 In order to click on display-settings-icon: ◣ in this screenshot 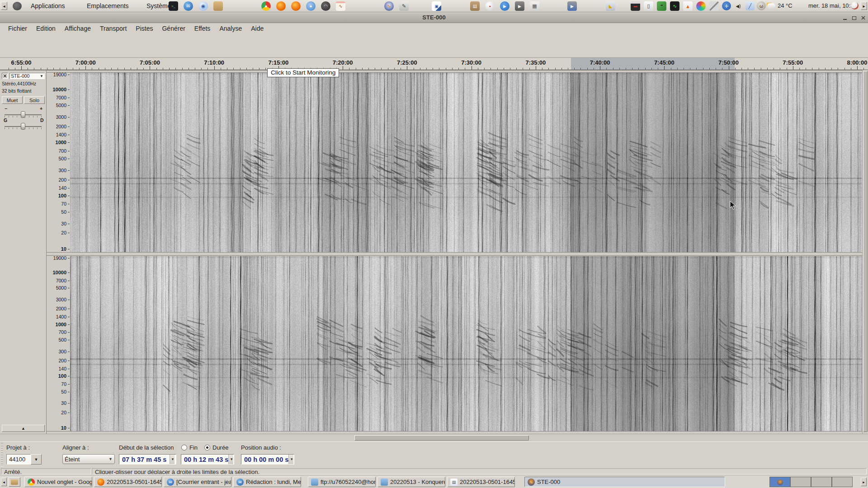, I will do `click(610, 6)`.